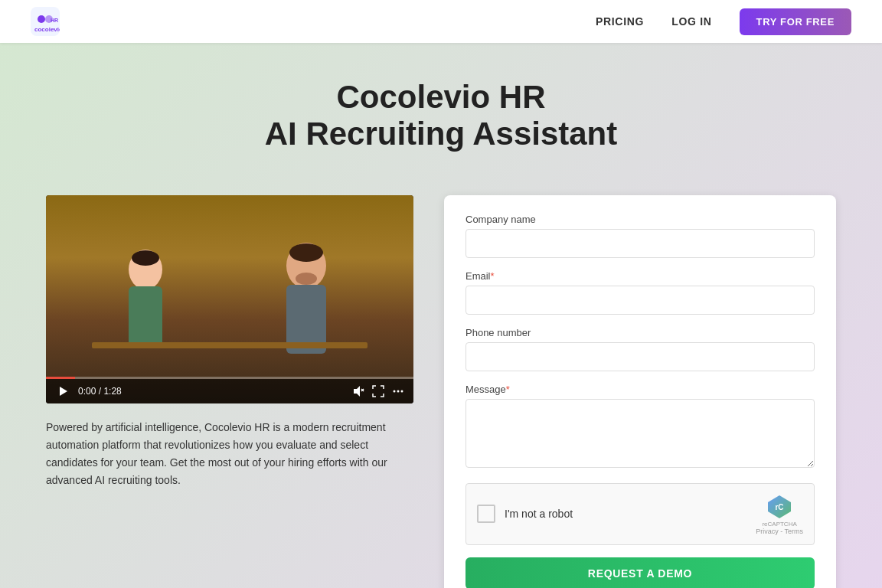 The image size is (882, 588). I want to click on request-demo-button: REQUEST A DEMO, so click(640, 573).